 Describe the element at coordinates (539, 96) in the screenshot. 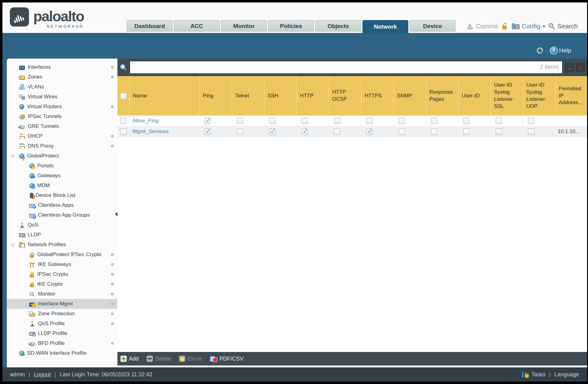

I see `header-cell-user-id-syslog-listener-udp: User-ID Syslog Listener-UDP` at that location.